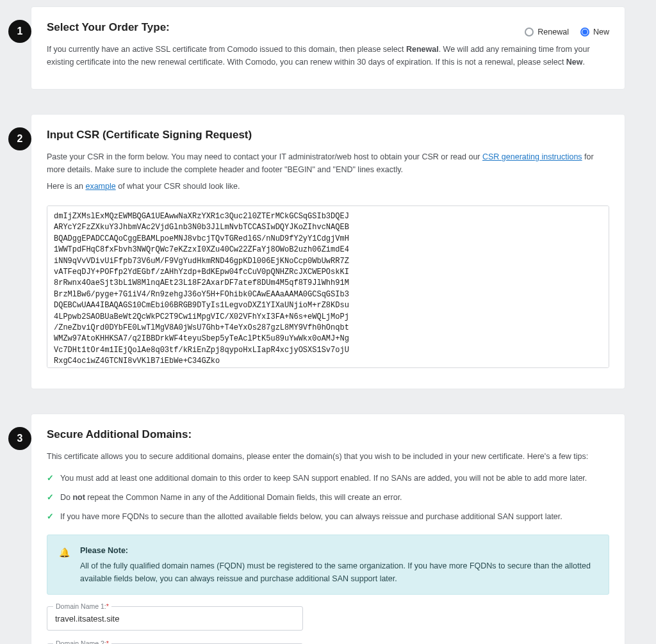 This screenshot has height=644, width=656. What do you see at coordinates (64, 552) in the screenshot?
I see `bell-icon: 🔔` at bounding box center [64, 552].